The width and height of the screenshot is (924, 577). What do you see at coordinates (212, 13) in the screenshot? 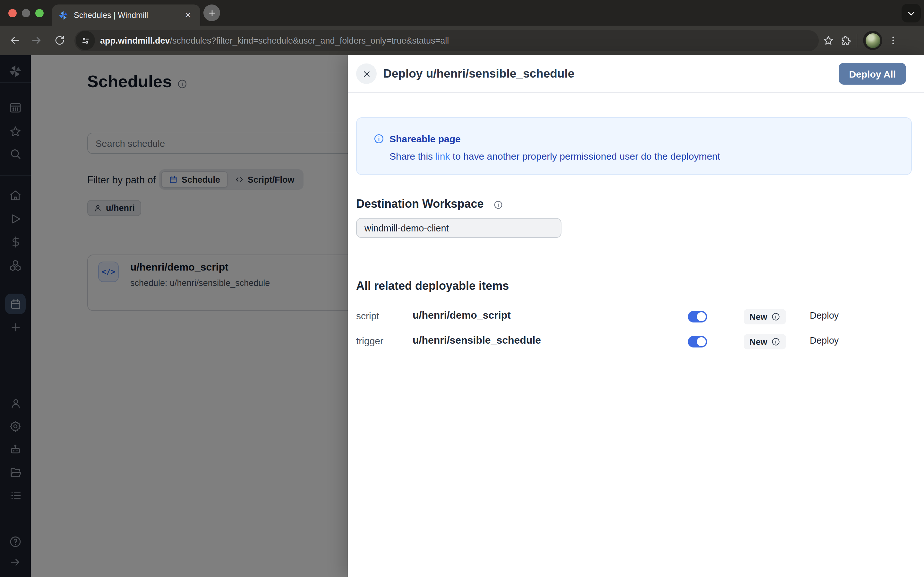
I see `new-tab-button` at bounding box center [212, 13].